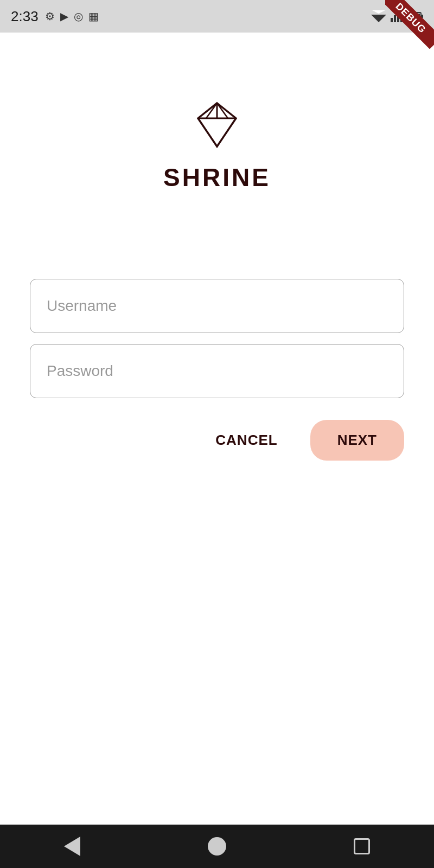 Image resolution: width=434 pixels, height=868 pixels. Describe the element at coordinates (93, 16) in the screenshot. I see `sim-icon: ▦` at that location.